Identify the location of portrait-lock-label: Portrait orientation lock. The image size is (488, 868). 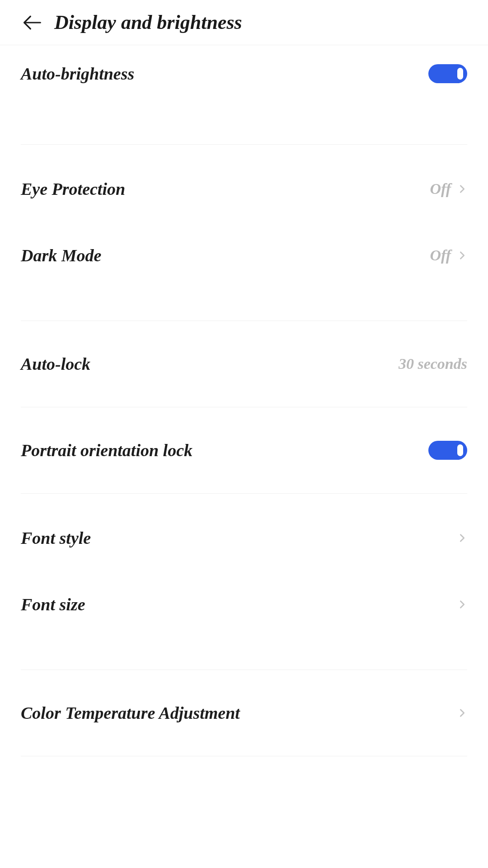
(107, 450).